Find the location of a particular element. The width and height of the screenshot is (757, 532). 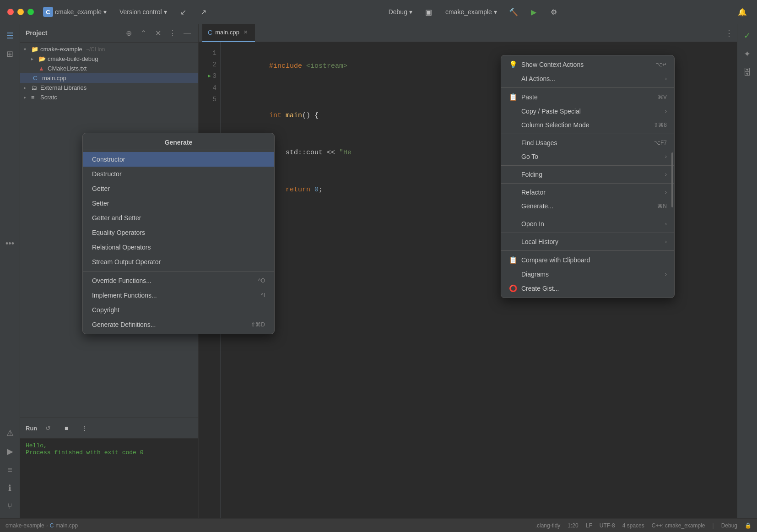

ctx-refactor: Refactor › is located at coordinates (588, 192).